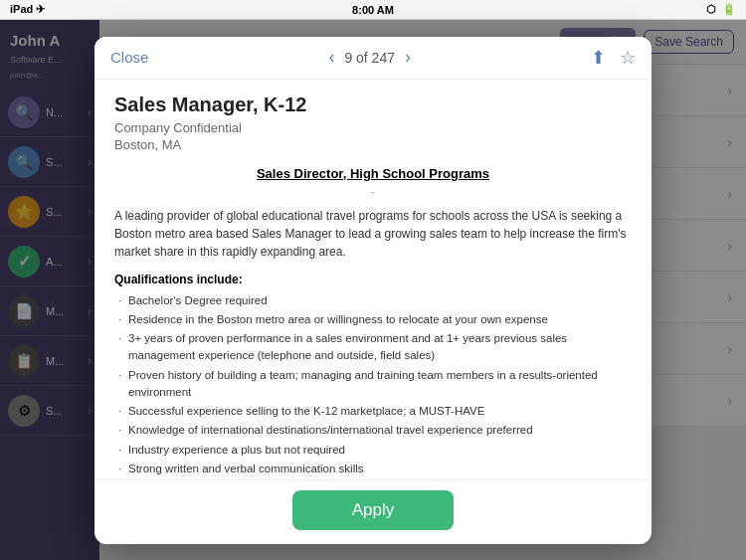  Describe the element at coordinates (373, 10) in the screenshot. I see `status-time: 8:00 AM` at that location.